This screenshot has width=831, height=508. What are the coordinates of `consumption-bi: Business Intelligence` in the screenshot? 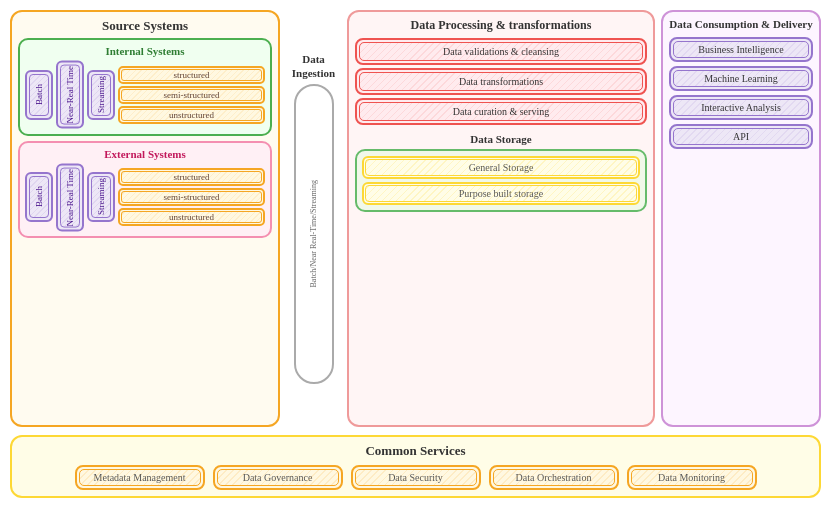 It's located at (741, 50).